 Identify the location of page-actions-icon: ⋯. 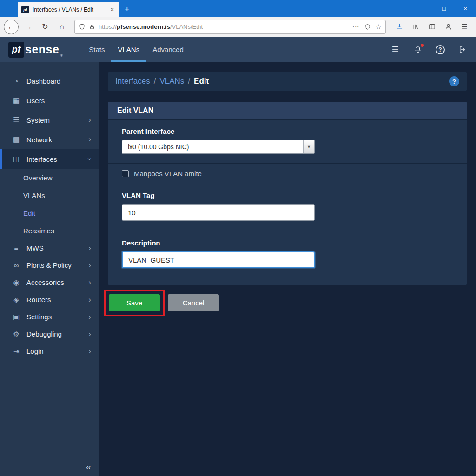
(356, 27).